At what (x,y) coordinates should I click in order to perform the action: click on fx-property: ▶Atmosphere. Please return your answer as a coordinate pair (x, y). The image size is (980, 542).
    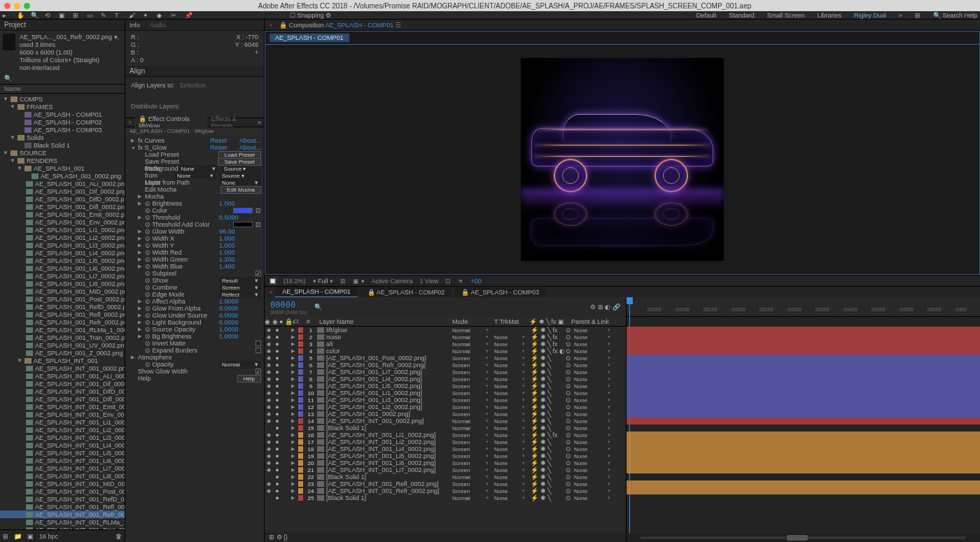
    Looking at the image, I should click on (195, 357).